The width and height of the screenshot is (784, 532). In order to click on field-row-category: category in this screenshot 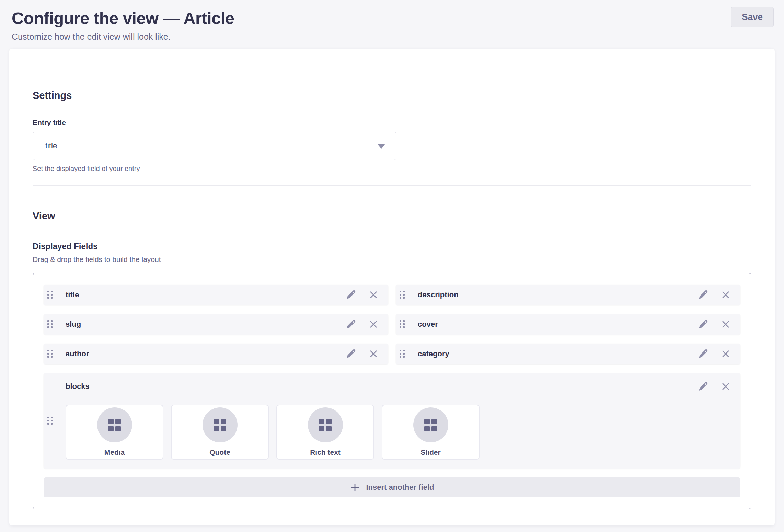, I will do `click(568, 354)`.